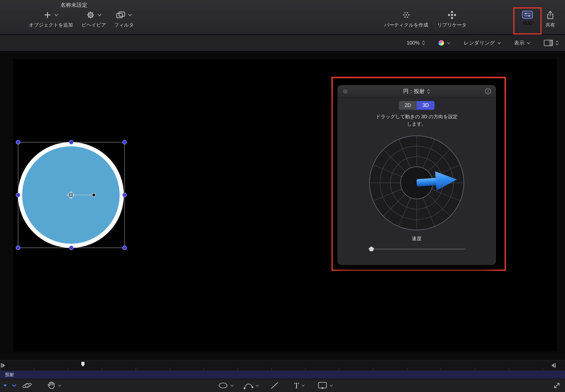 The image size is (565, 392). What do you see at coordinates (417, 183) in the screenshot?
I see `direction-dial` at bounding box center [417, 183].